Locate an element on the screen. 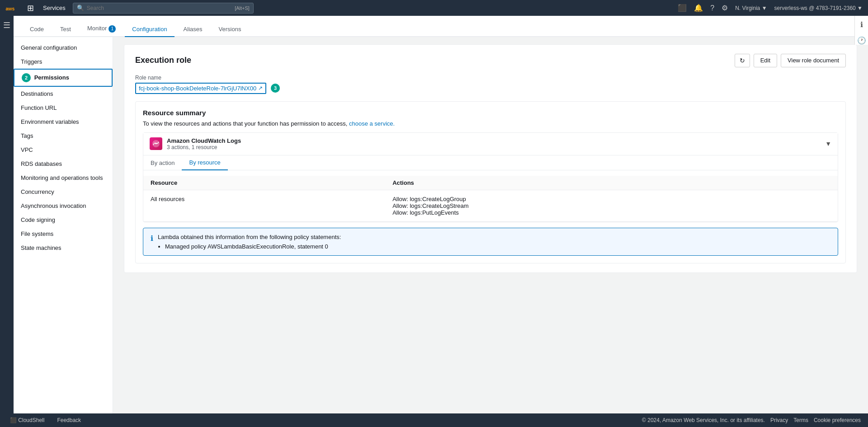  execution-role-title: Execution role is located at coordinates (163, 61).